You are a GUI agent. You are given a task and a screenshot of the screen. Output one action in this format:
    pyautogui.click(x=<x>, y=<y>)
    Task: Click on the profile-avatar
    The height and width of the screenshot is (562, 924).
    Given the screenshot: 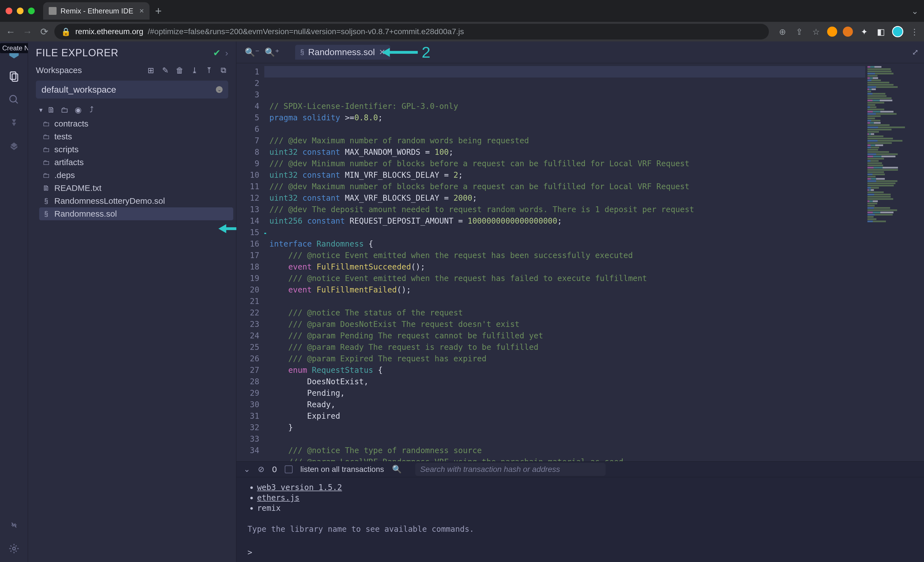 What is the action you would take?
    pyautogui.click(x=898, y=31)
    